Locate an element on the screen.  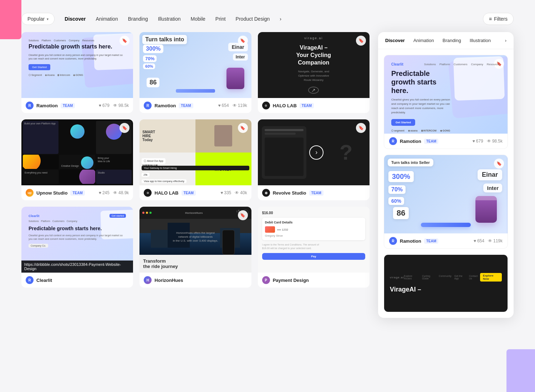
panel-card-tech3d: Turn talks into Seller 300% 70% 60% Eina… is located at coordinates (446, 202).